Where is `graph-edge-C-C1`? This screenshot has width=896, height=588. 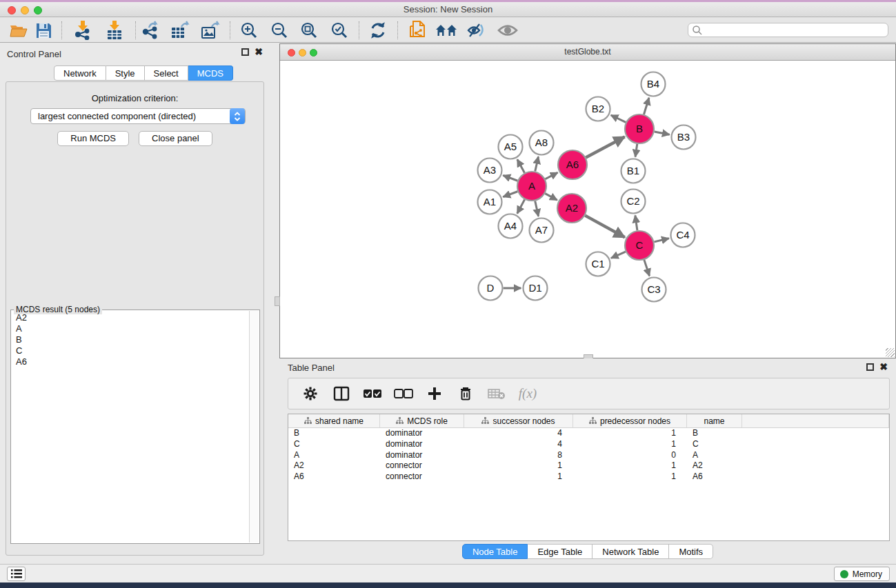 graph-edge-C-C1 is located at coordinates (618, 255).